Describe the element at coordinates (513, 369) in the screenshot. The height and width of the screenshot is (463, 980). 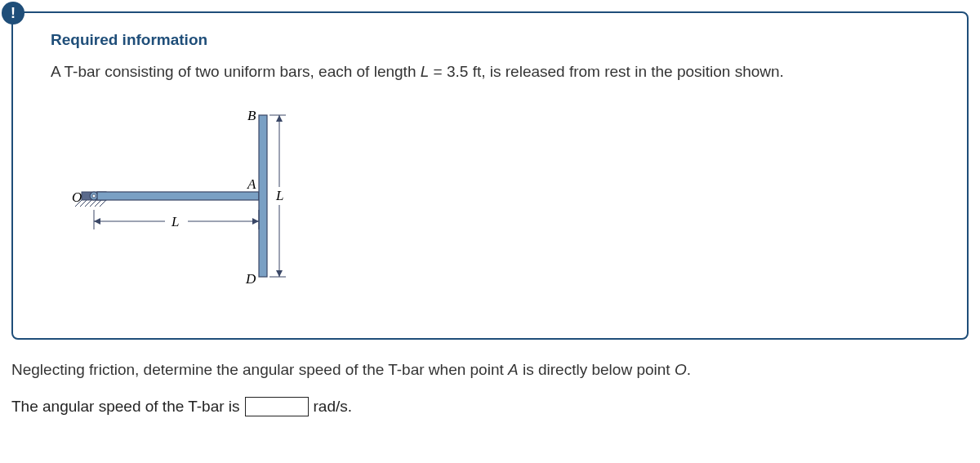
I see `question-point-A: A` at that location.